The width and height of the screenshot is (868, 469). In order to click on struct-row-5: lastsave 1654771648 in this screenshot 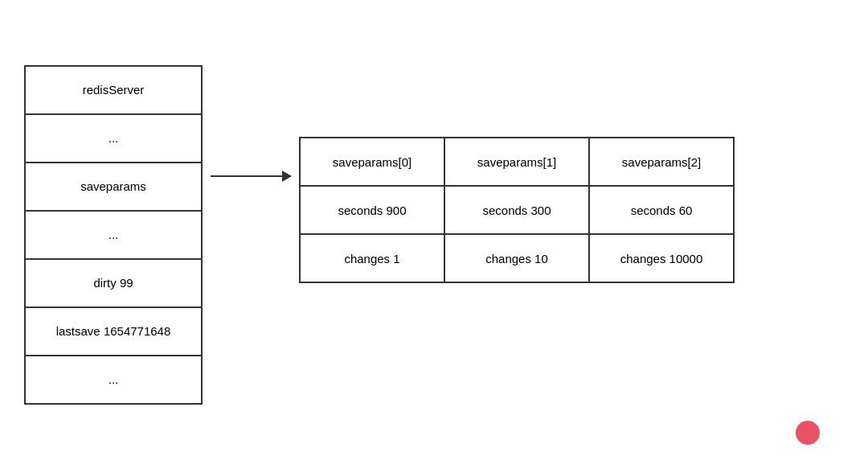, I will do `click(113, 331)`.